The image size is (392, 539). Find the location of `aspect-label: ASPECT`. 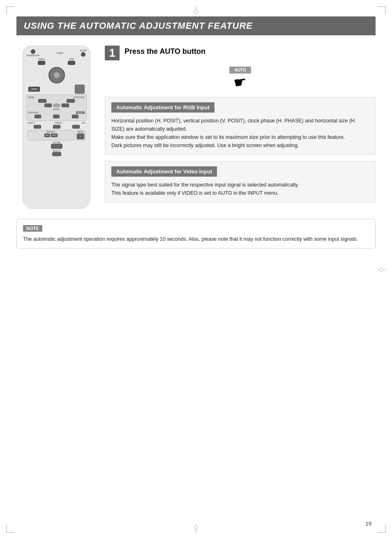

aspect-label: ASPECT is located at coordinates (31, 123).